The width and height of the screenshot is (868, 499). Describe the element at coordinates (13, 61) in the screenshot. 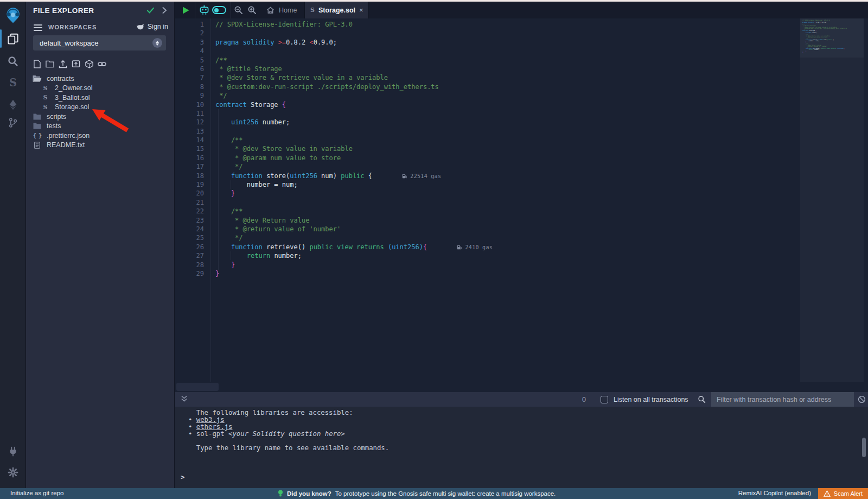

I see `sidebar-item-search` at that location.